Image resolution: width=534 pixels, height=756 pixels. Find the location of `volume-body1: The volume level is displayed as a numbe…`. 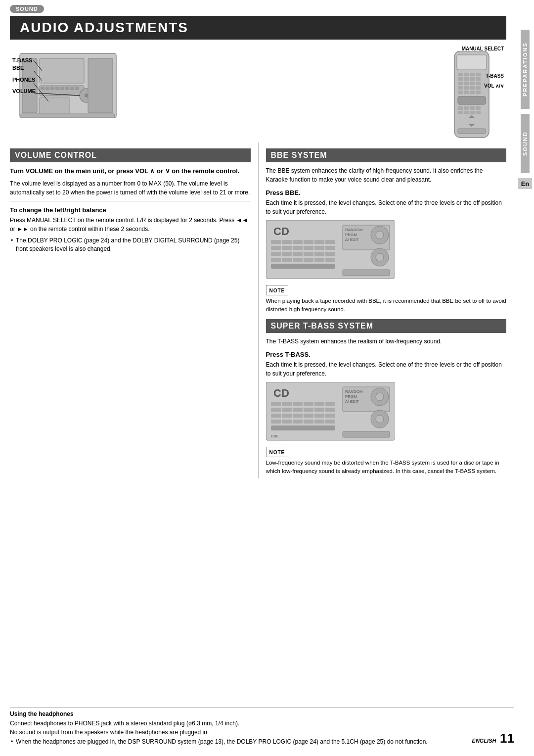

volume-body1: The volume level is displayed as a numbe… is located at coordinates (131, 188).